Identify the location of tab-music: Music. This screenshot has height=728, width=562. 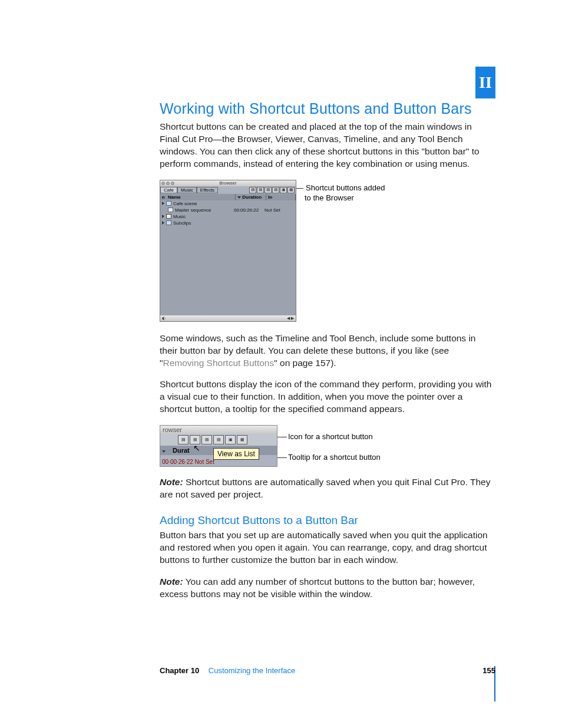
(187, 190).